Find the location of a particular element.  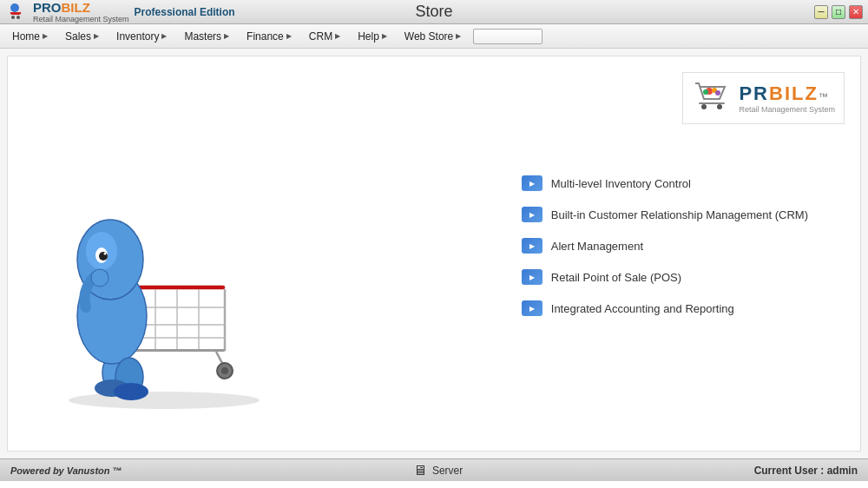

menu-webstore-arrow: ▶ is located at coordinates (458, 36).